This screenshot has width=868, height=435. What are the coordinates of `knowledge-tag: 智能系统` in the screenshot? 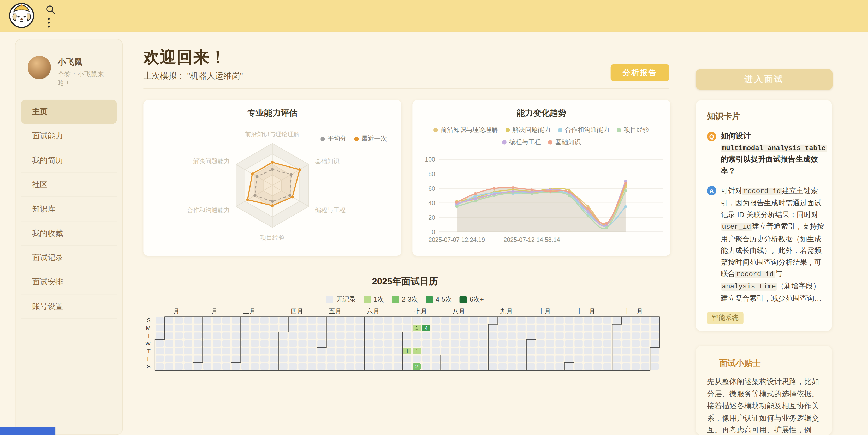 It's located at (725, 318).